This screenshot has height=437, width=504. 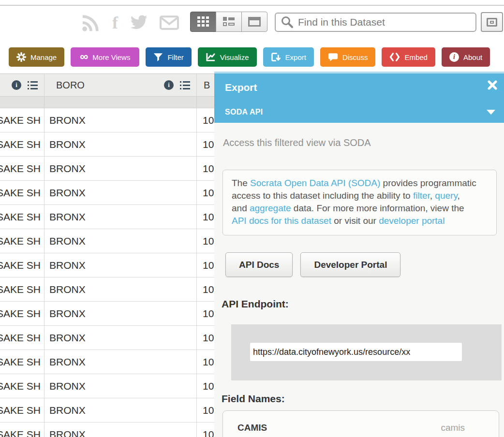 I want to click on rich-view-icon, so click(x=229, y=22).